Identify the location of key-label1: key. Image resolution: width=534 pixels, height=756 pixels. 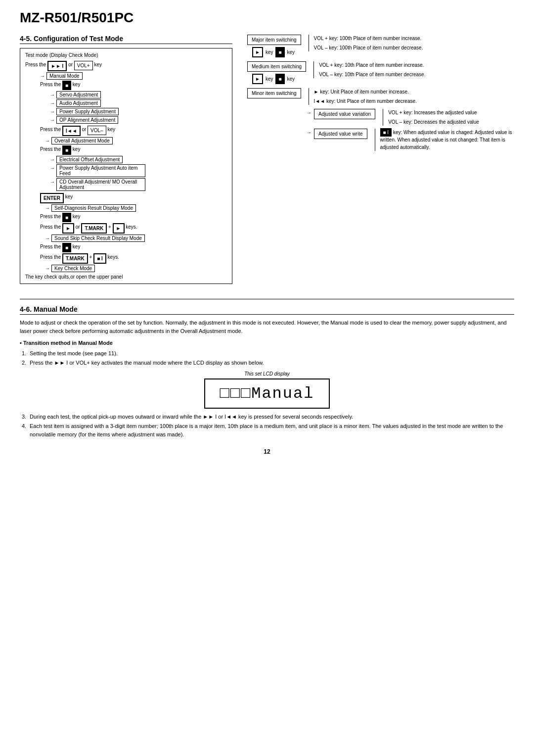
(98, 64).